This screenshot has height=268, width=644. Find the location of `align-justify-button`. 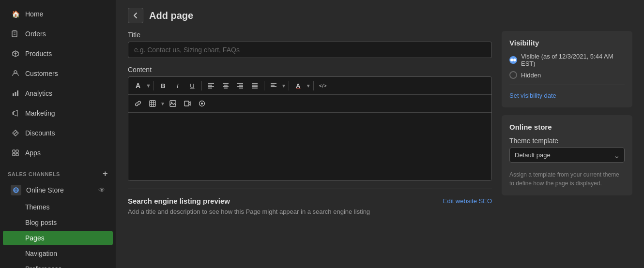

align-justify-button is located at coordinates (255, 86).